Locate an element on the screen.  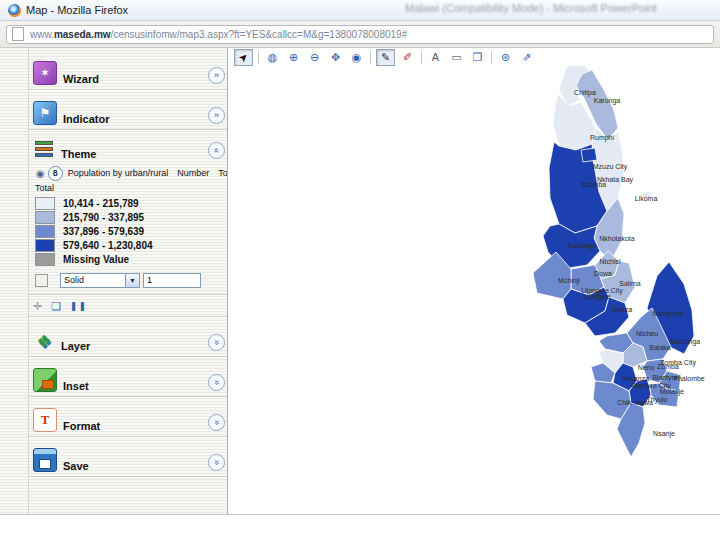
legend-range-label: Missing Value is located at coordinates (96, 260).